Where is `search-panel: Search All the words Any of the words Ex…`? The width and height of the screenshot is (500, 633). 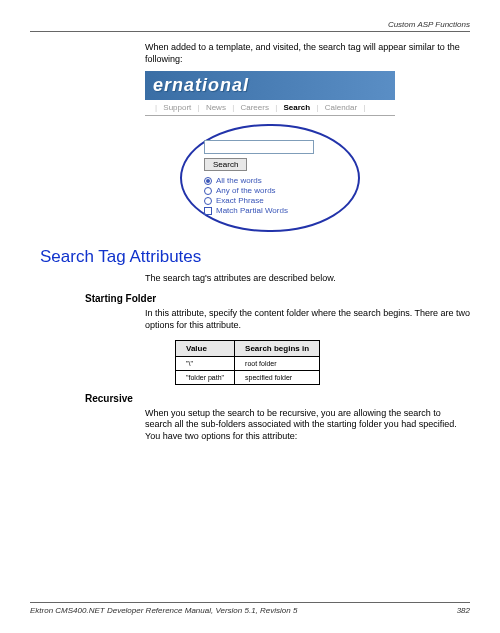
search-panel: Search All the words Any of the words Ex… is located at coordinates (270, 178).